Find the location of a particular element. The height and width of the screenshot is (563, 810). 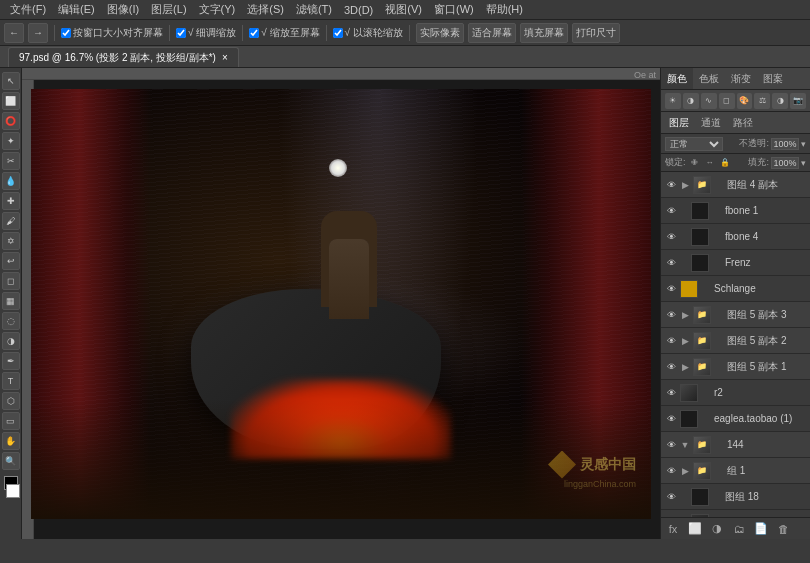

pen-tool: ✒ is located at coordinates (11, 361).